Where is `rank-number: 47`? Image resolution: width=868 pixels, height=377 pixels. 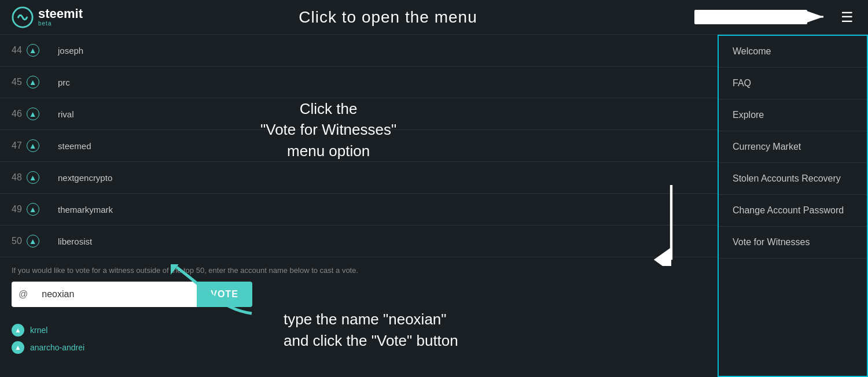 rank-number: 47 is located at coordinates (17, 146).